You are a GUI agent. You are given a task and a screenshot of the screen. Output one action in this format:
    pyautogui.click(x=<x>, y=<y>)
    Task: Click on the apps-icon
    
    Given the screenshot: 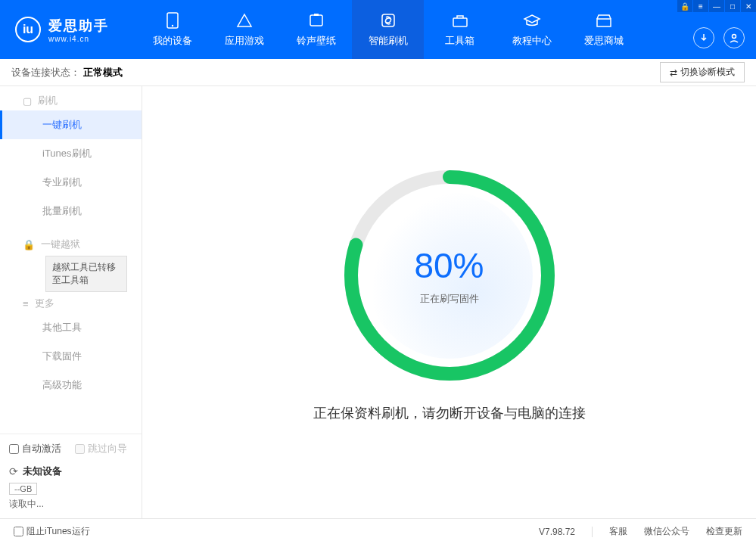 What is the action you would take?
    pyautogui.click(x=244, y=20)
    